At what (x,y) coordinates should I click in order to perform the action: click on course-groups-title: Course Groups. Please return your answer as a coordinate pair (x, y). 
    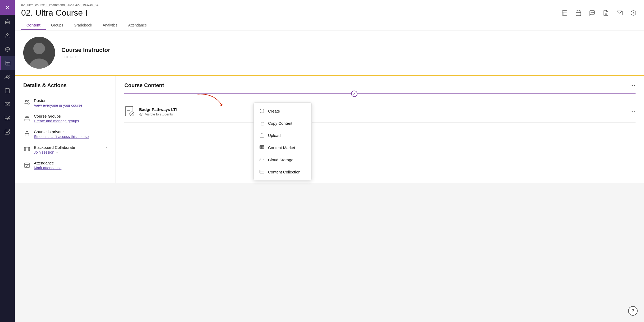
    Looking at the image, I should click on (56, 116).